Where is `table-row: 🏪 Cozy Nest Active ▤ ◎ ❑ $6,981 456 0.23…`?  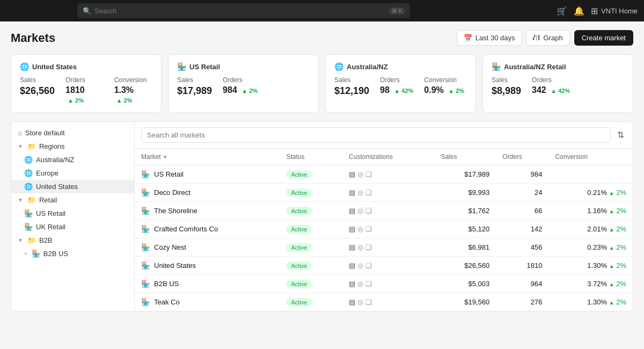
table-row: 🏪 Cozy Nest Active ▤ ◎ ❑ $6,981 456 0.23… is located at coordinates (384, 248).